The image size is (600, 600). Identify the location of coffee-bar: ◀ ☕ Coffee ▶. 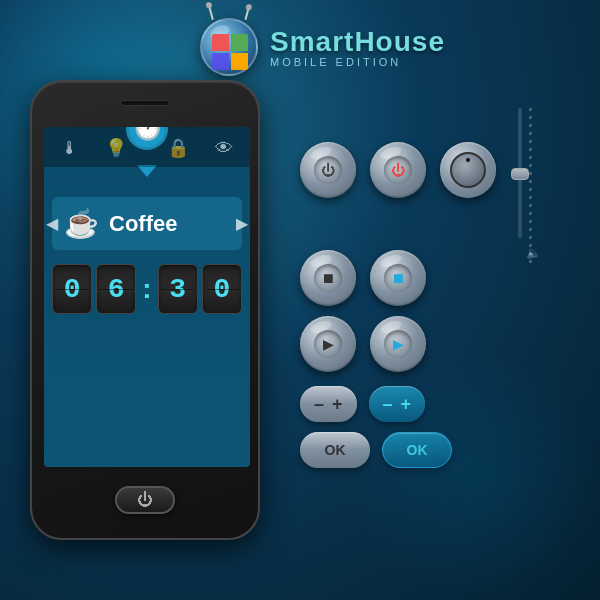
(147, 224).